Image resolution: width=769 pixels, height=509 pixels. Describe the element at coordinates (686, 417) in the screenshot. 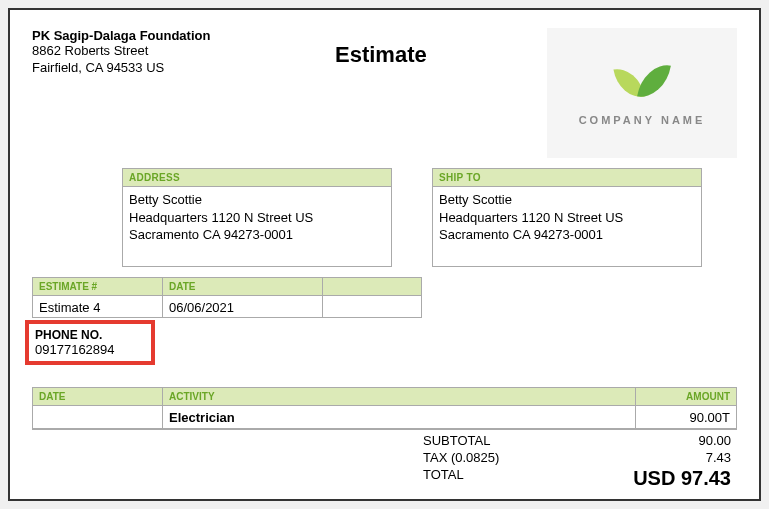

I see `line-amount: 90.00T` at that location.